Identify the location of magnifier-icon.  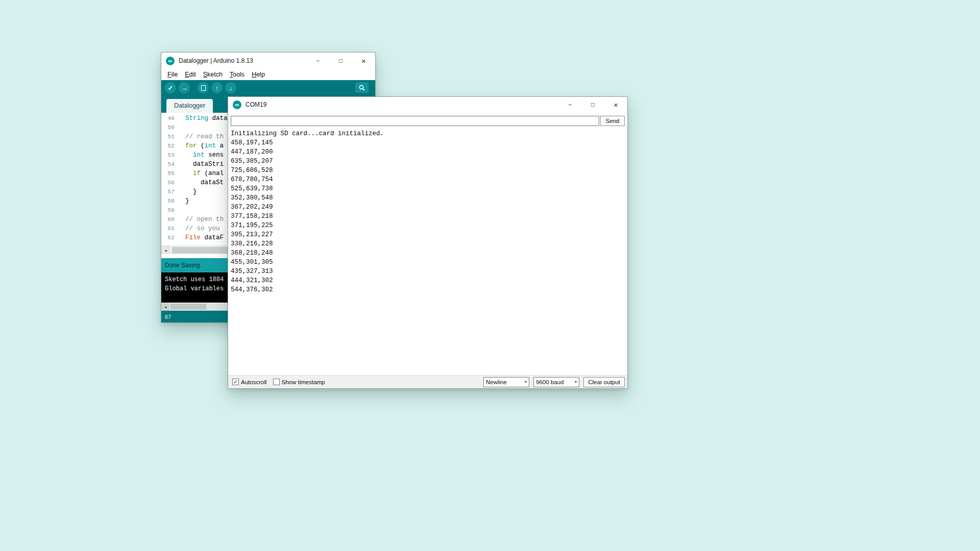
(362, 88).